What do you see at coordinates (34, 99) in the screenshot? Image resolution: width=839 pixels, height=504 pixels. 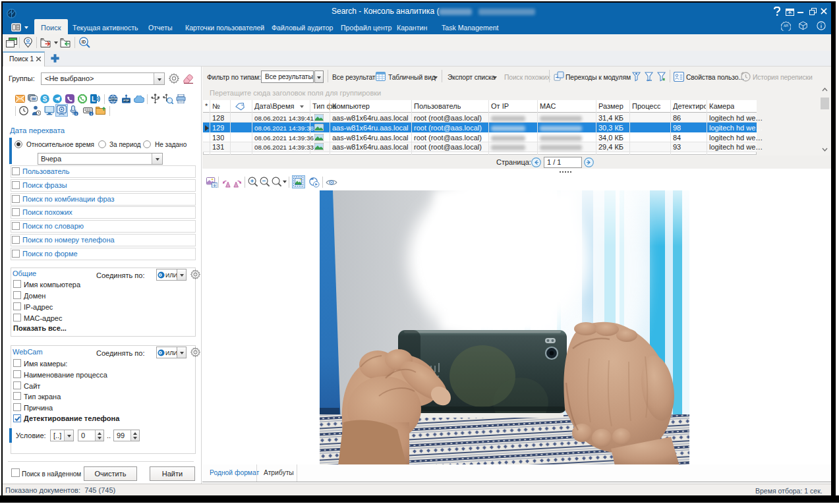 I see `svg-text: IM` at bounding box center [34, 99].